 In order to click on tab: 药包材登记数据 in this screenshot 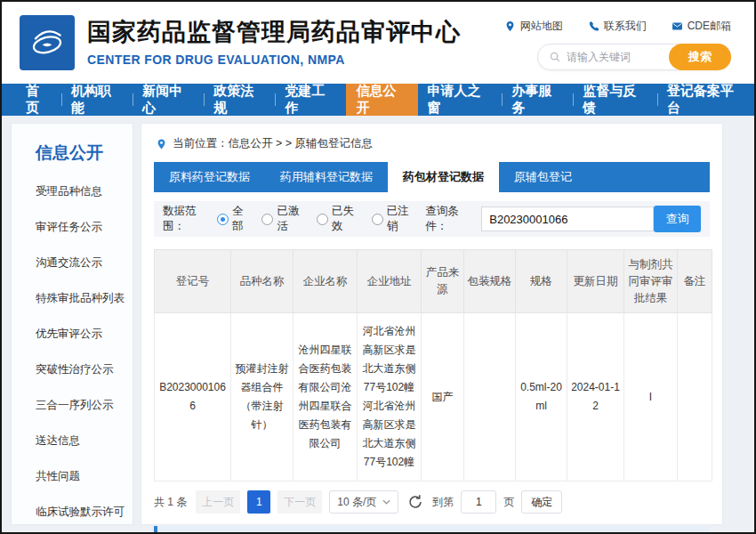, I will do `click(443, 177)`.